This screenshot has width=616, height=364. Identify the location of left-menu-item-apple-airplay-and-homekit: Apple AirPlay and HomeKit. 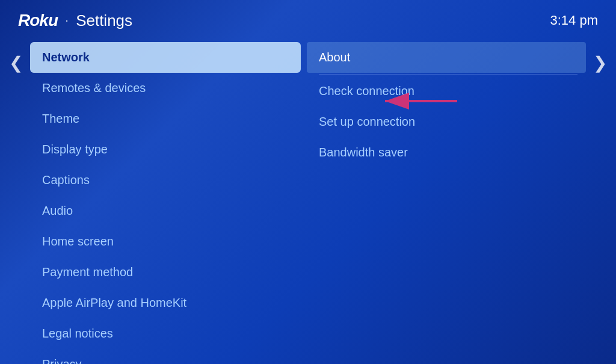
(165, 303).